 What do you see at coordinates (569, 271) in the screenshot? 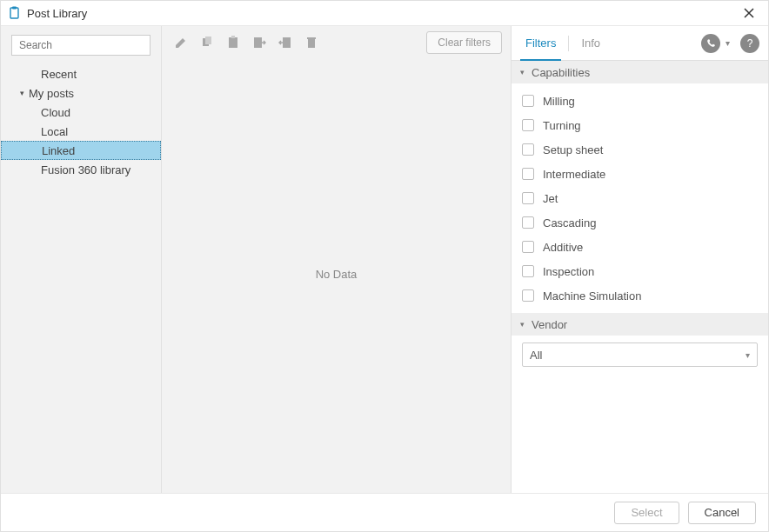
I see `capability-label: Inspection` at bounding box center [569, 271].